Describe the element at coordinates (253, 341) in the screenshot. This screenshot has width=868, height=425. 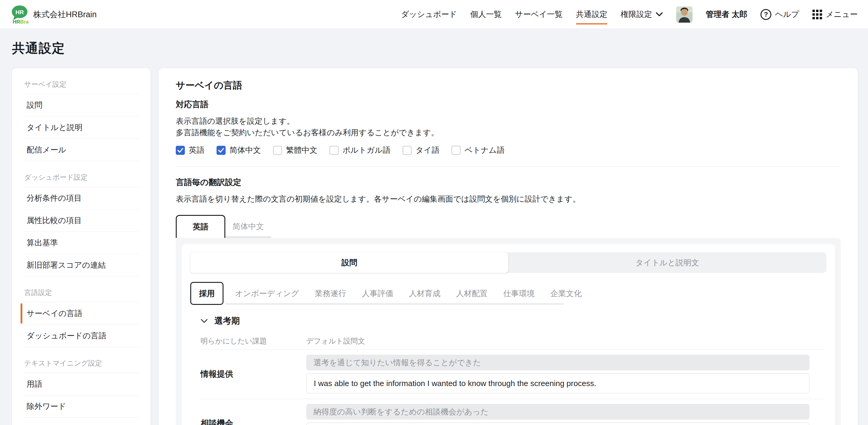
I see `column-header-issue: 明らかにしたい課題` at that location.